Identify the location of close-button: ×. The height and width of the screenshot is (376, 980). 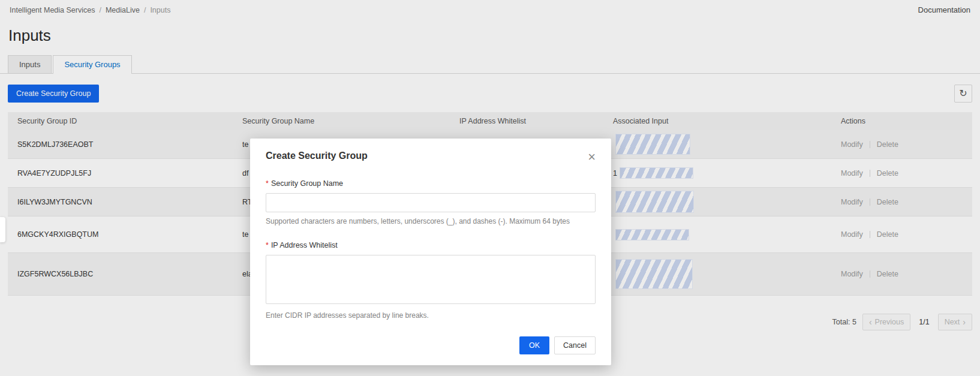
(591, 157).